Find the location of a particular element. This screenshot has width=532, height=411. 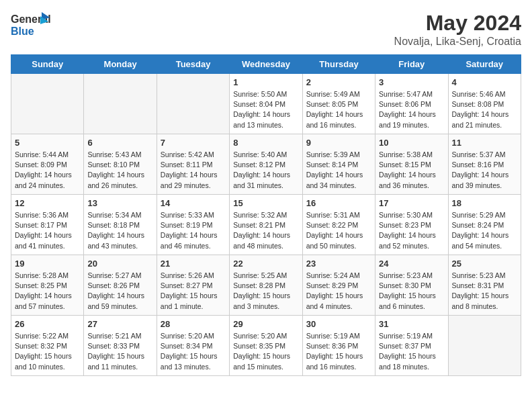

calendar-cell: 15Sunrise: 5:32 AM Sunset: 8:21 PM Dayli… is located at coordinates (266, 225).